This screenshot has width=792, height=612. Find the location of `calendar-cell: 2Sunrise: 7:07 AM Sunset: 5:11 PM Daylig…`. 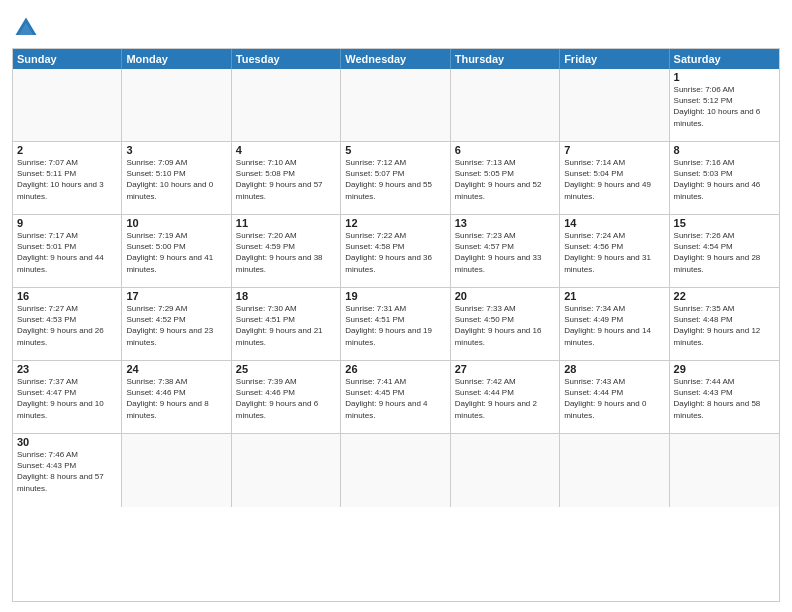

calendar-cell: 2Sunrise: 7:07 AM Sunset: 5:11 PM Daylig… is located at coordinates (68, 178).